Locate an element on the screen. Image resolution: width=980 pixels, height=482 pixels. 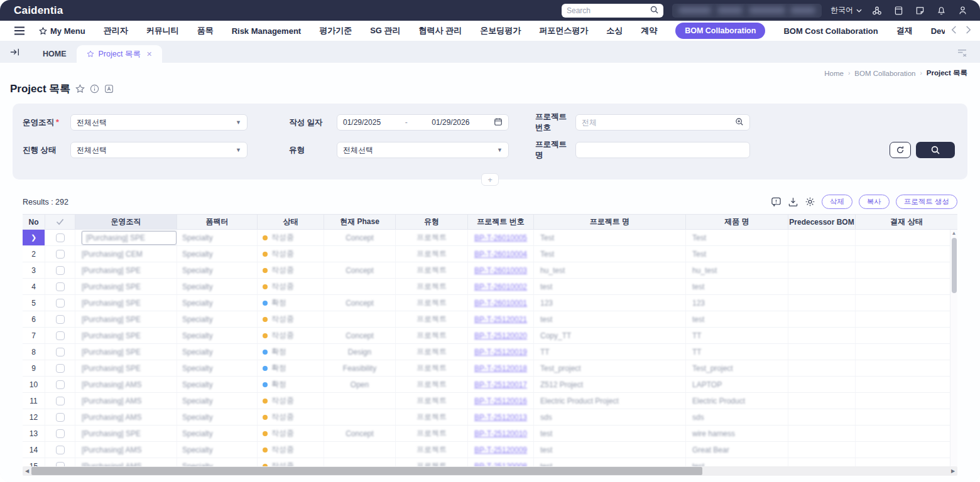
nav-item-협력사-관리: 협력사 관리 is located at coordinates (441, 31).